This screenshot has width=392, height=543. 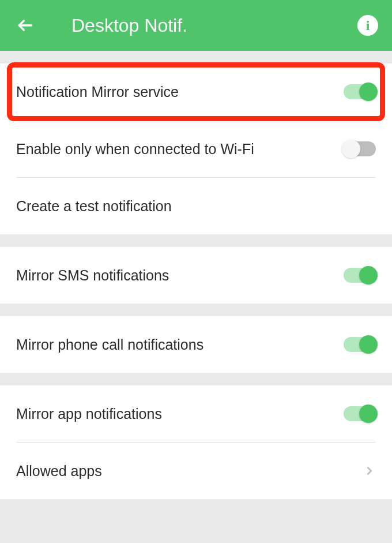 What do you see at coordinates (196, 206) in the screenshot?
I see `create-test-notification-row: Create a test notification` at bounding box center [196, 206].